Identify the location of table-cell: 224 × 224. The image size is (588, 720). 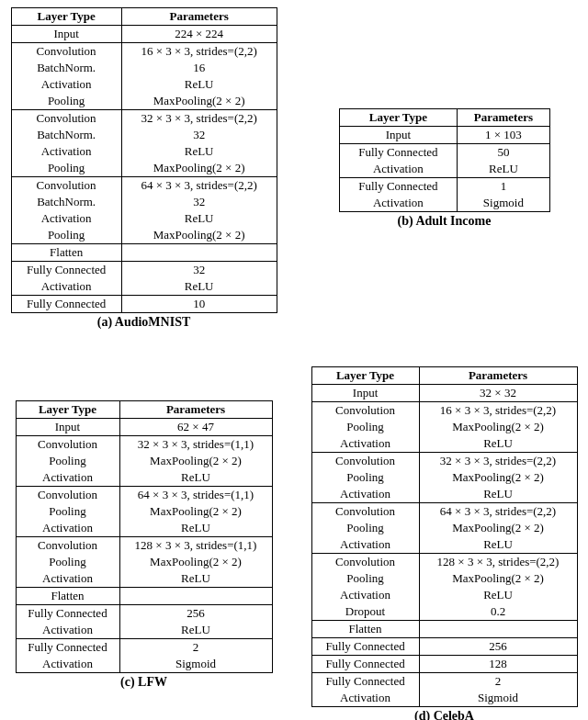
(198, 35).